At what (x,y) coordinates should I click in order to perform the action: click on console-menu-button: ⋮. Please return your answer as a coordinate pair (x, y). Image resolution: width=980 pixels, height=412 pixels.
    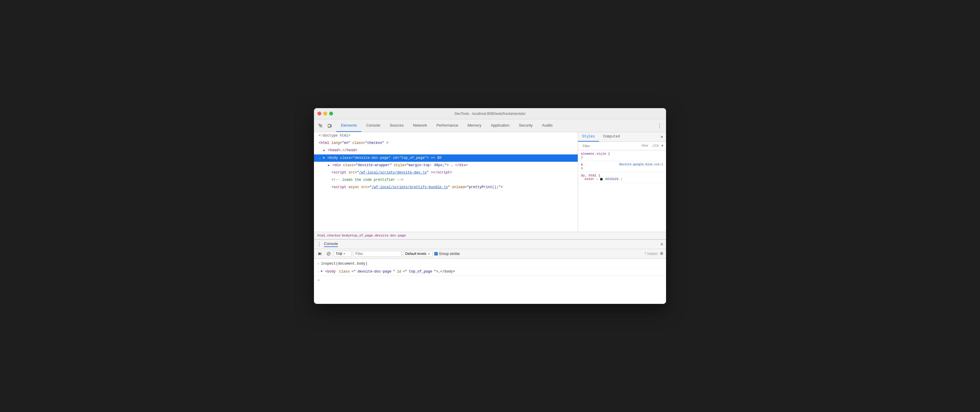
    Looking at the image, I should click on (319, 244).